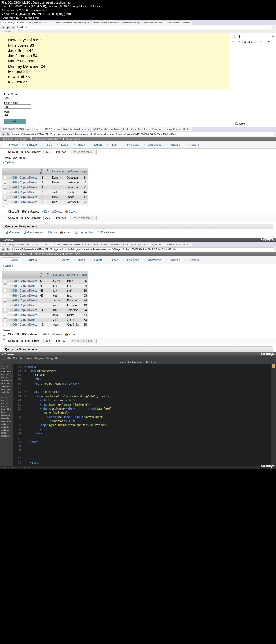 Image resolution: width=276 pixels, height=644 pixels. What do you see at coordinates (47, 23) in the screenshot?
I see `browser-tab: localhost / 127.0.0.1 / json` at bounding box center [47, 23].